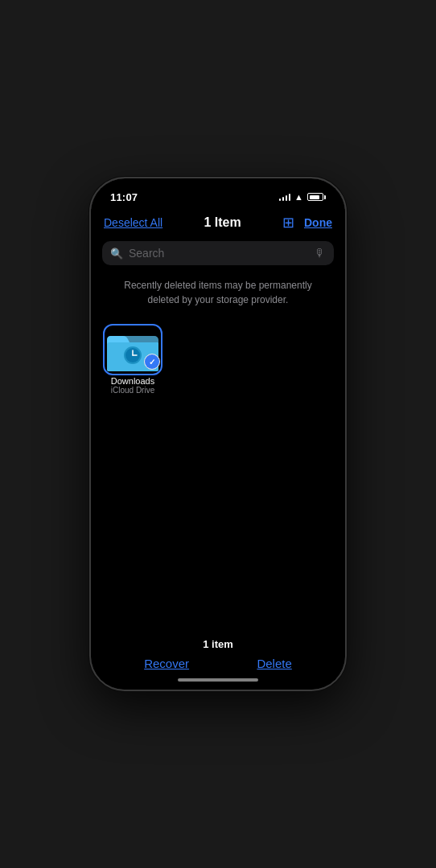 This screenshot has width=436, height=868. Describe the element at coordinates (222, 223) in the screenshot. I see `nav-title: 1 Item` at that location.